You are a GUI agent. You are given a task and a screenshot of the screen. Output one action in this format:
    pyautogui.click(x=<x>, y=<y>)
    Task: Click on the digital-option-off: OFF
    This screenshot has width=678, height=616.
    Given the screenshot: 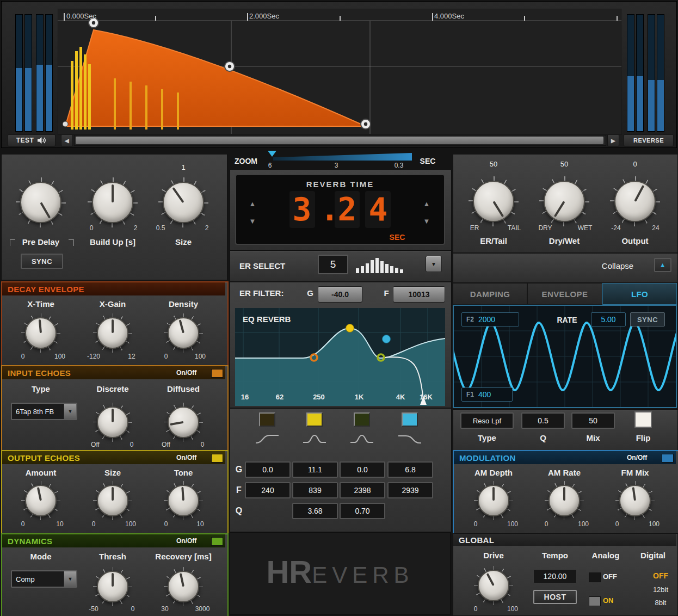 What is the action you would take?
    pyautogui.click(x=661, y=576)
    